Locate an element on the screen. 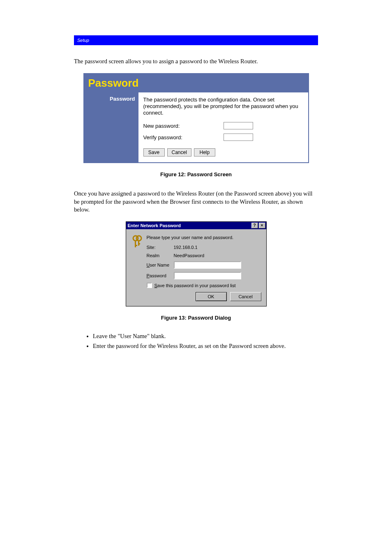 The height and width of the screenshot is (555, 392). help-button: Help is located at coordinates (205, 152).